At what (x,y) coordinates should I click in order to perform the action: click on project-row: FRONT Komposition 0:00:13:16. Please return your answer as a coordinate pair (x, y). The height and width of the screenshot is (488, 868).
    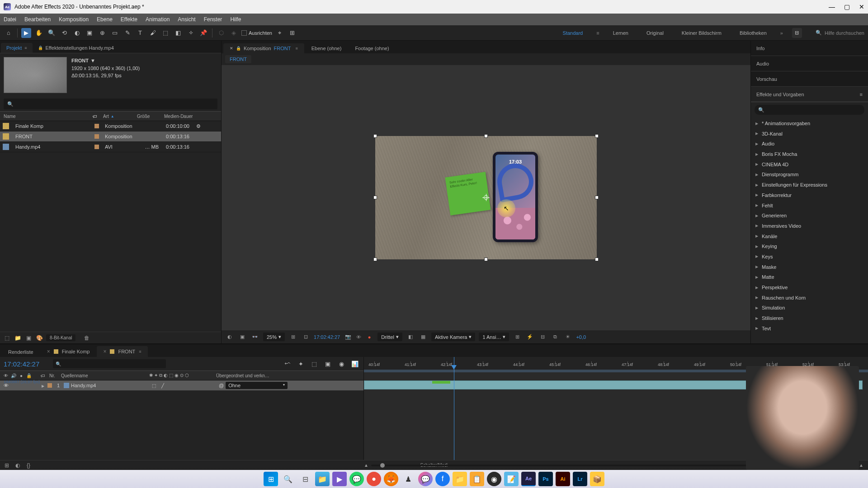
    Looking at the image, I should click on (110, 136).